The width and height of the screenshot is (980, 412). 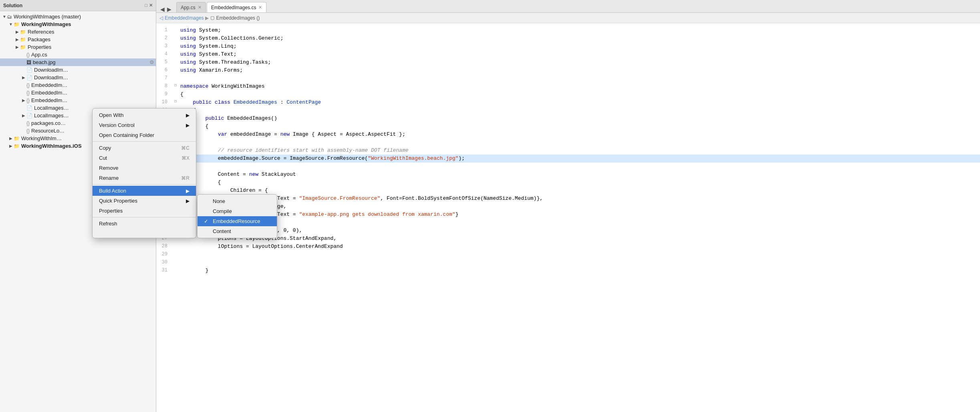 What do you see at coordinates (144, 115) in the screenshot?
I see `menu-item-open-with: Open With ▶` at bounding box center [144, 115].